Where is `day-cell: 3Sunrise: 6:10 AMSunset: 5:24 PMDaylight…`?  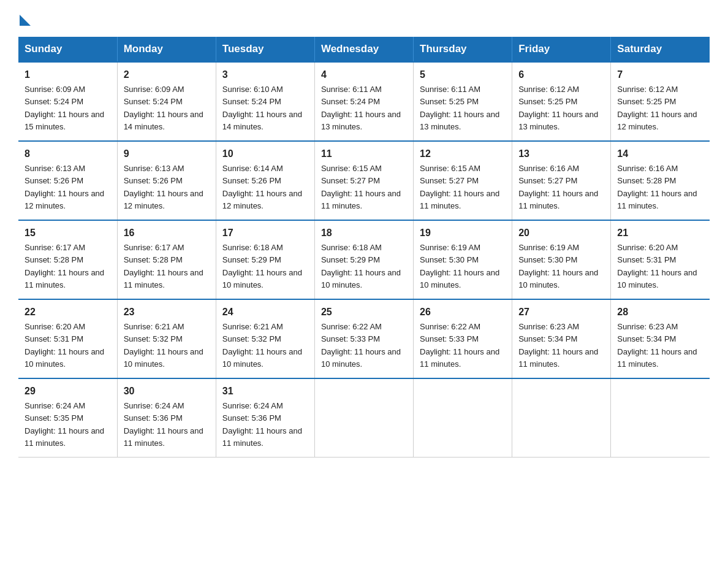 day-cell: 3Sunrise: 6:10 AMSunset: 5:24 PMDaylight… is located at coordinates (265, 102).